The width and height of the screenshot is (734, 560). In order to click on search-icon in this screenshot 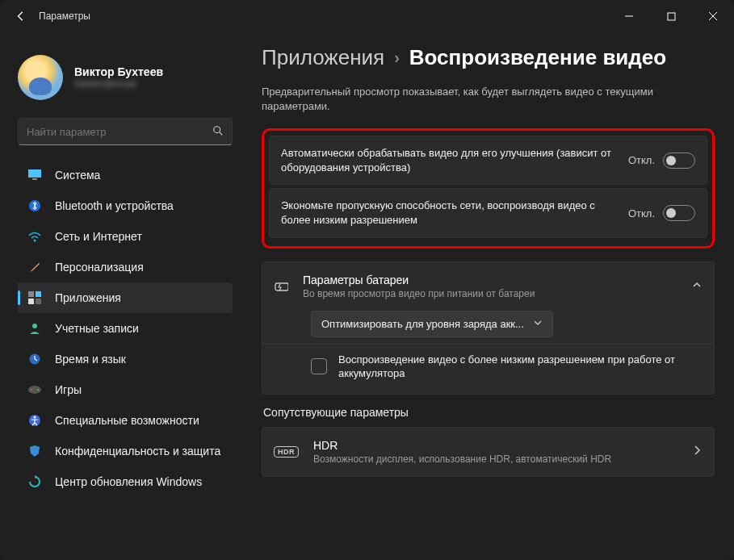, I will do `click(218, 132)`.